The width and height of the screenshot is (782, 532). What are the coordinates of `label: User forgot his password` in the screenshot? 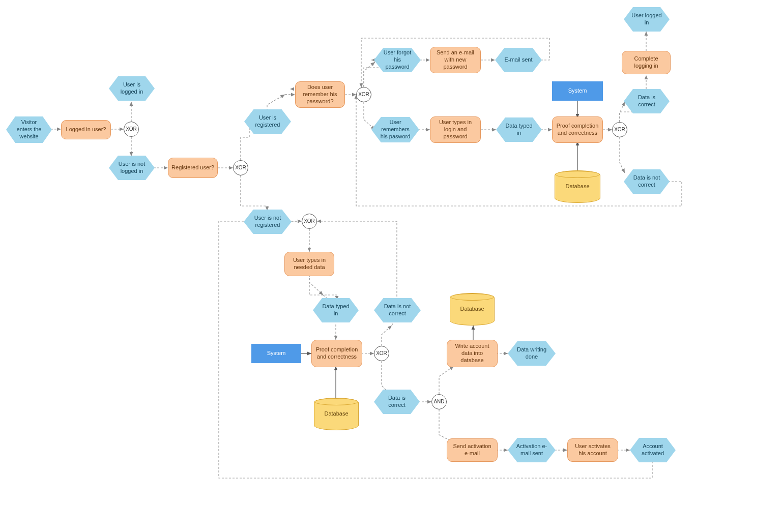 It's located at (397, 60).